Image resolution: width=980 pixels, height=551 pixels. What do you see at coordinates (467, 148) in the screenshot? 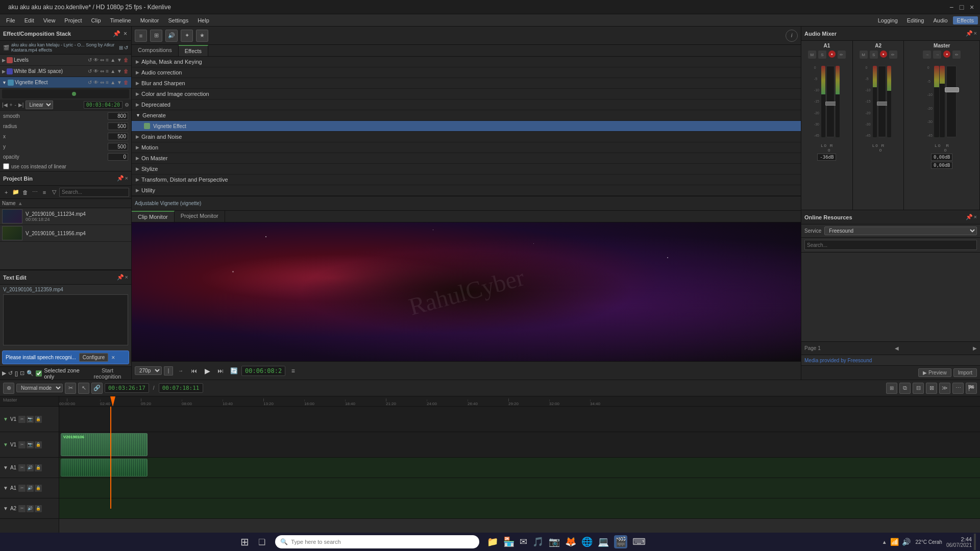
I see `category-motion-header: ▶ Motion` at bounding box center [467, 148].